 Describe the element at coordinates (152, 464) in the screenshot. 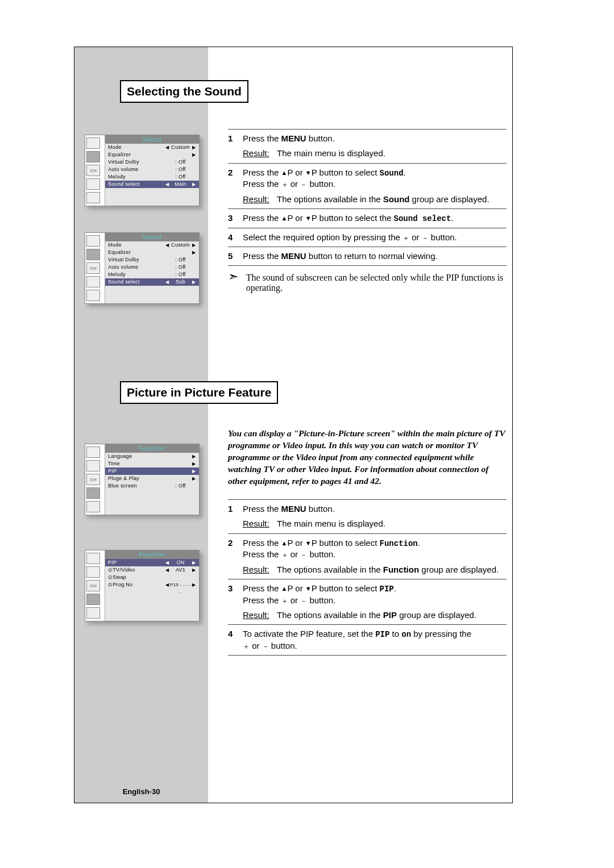

I see `osd-row: Time▶` at that location.